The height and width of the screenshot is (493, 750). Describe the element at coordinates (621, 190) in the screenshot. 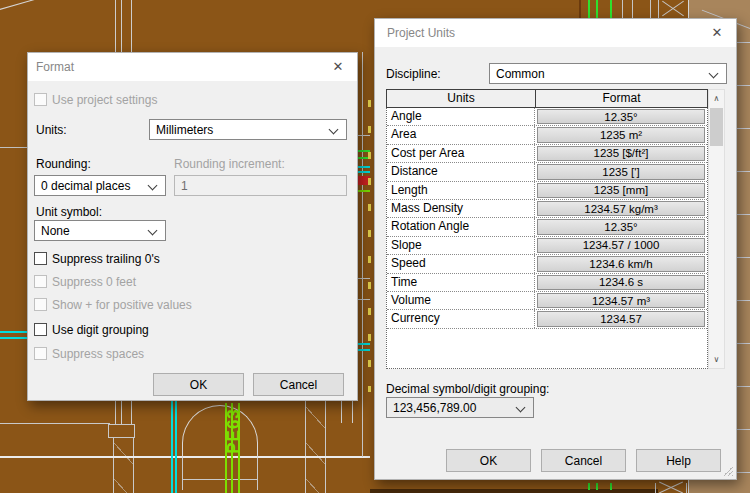

I see `format-value-button: 1235 [mm]` at that location.